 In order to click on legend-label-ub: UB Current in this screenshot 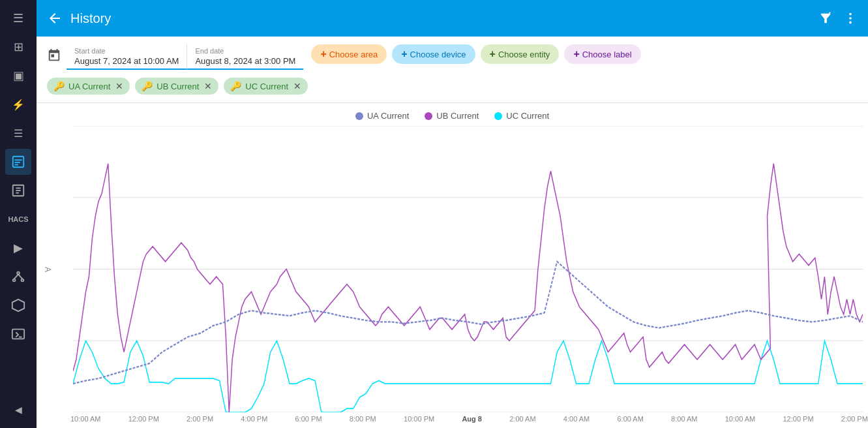, I will do `click(458, 116)`.